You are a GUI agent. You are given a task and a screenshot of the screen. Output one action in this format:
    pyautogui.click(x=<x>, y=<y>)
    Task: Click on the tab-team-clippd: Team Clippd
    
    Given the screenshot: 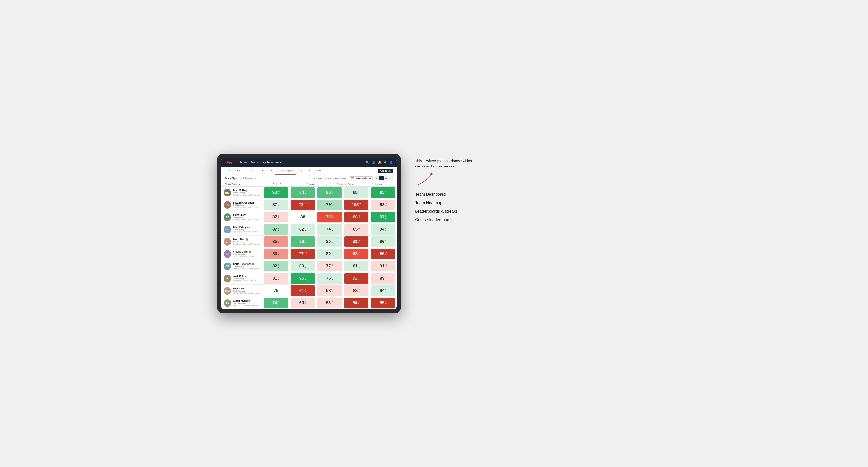 What is the action you would take?
    pyautogui.click(x=286, y=171)
    